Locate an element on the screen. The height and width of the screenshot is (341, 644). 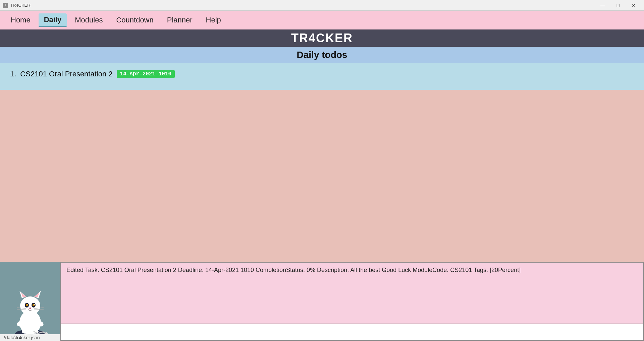
mascot-cat is located at coordinates (30, 306).